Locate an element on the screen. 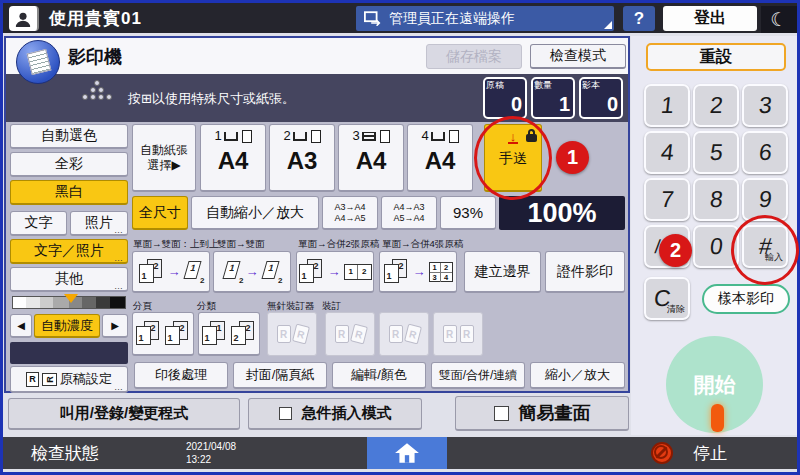  orientation-r-icon: R is located at coordinates (32, 380).